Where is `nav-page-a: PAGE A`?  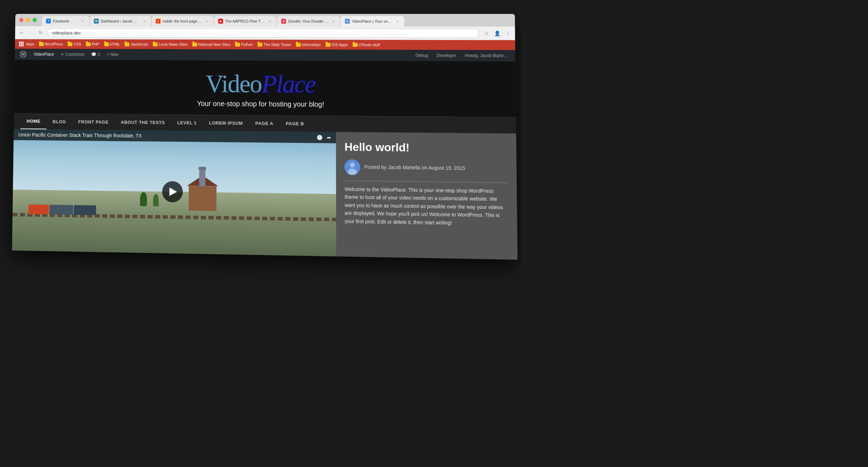
nav-page-a: PAGE A is located at coordinates (264, 123).